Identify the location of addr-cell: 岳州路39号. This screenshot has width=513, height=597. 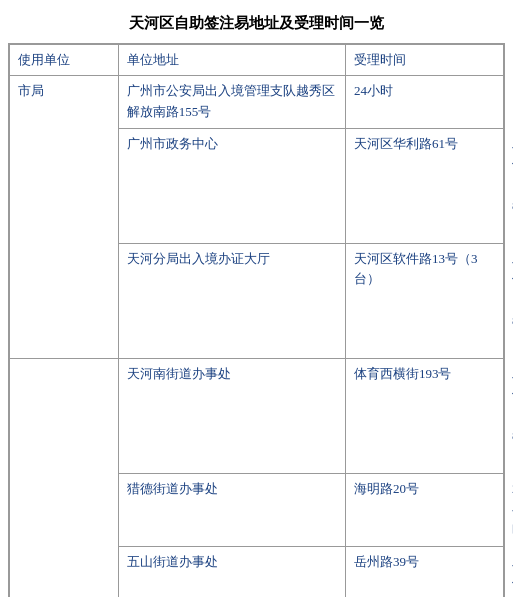
(424, 572).